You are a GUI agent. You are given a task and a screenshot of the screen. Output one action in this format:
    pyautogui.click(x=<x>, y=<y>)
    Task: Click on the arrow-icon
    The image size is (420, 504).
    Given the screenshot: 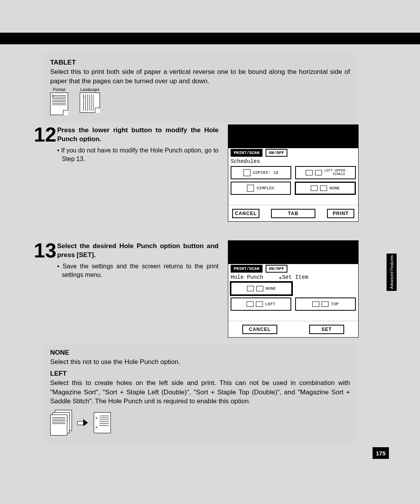 What is the action you would take?
    pyautogui.click(x=83, y=423)
    